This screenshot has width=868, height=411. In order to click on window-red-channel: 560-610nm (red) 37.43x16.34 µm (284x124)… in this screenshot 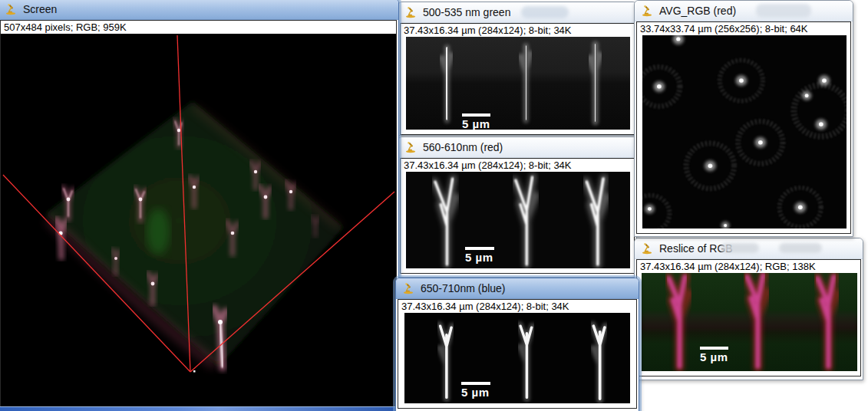, I will do `click(517, 207)`.